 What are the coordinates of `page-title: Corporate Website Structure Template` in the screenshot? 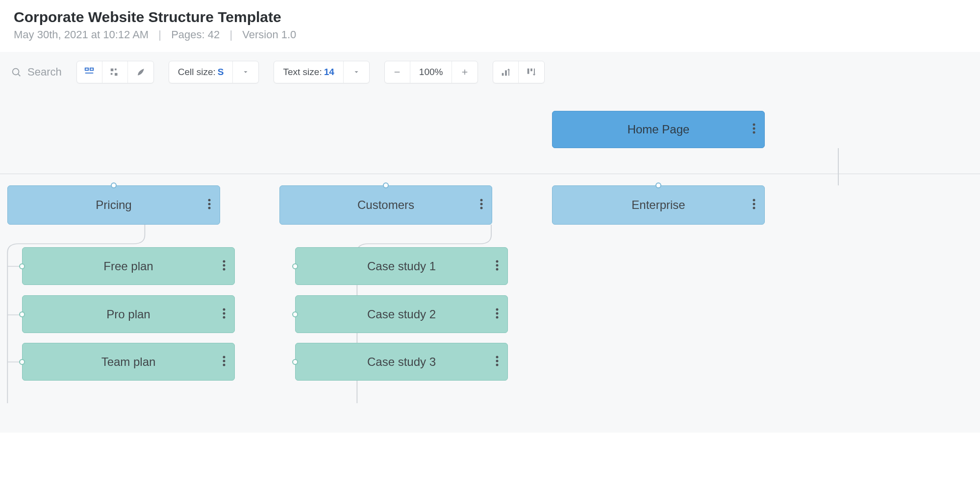 It's located at (490, 17).